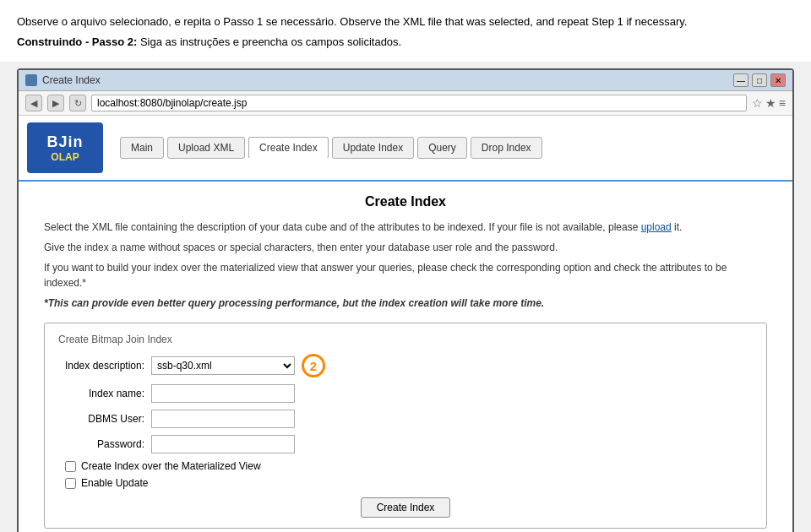 This screenshot has height=532, width=811. What do you see at coordinates (105, 366) in the screenshot?
I see `index-description-label: Index description:` at bounding box center [105, 366].